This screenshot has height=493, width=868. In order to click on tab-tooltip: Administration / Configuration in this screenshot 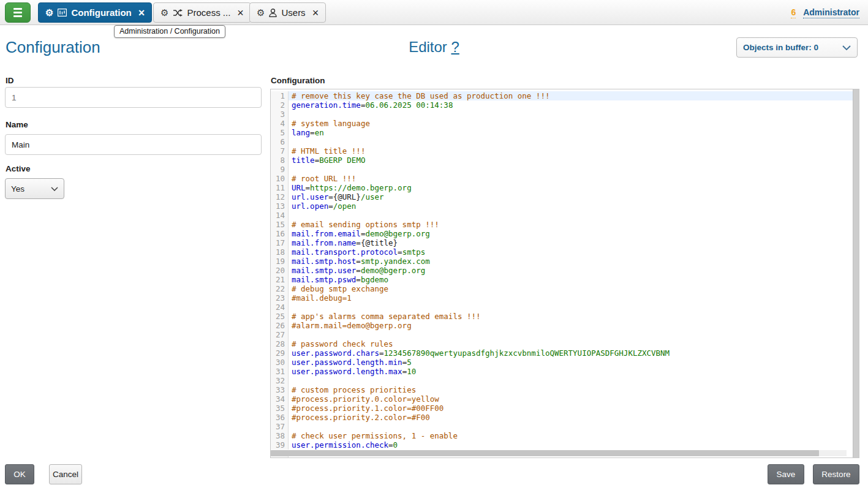, I will do `click(170, 32)`.